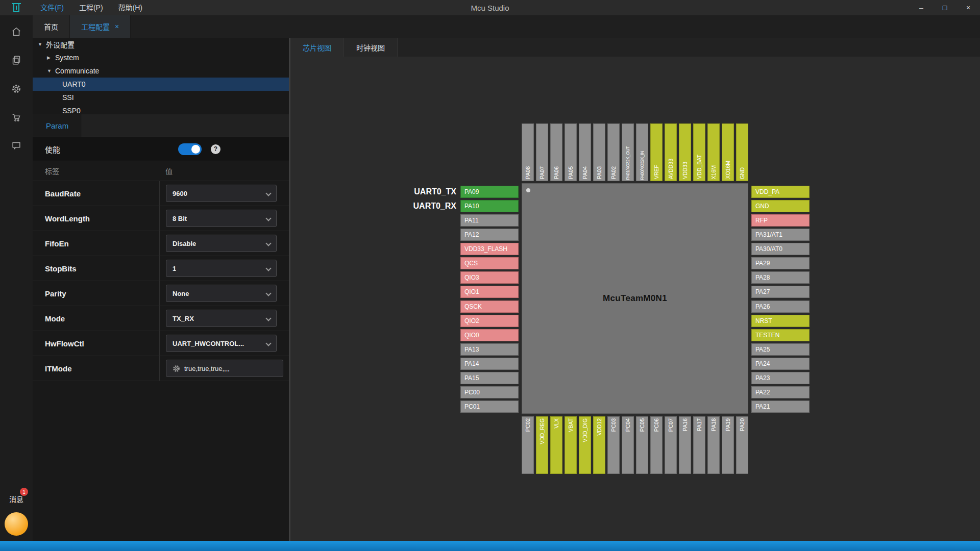 Image resolution: width=980 pixels, height=551 pixels. I want to click on pin-pc03: PC03, so click(614, 445).